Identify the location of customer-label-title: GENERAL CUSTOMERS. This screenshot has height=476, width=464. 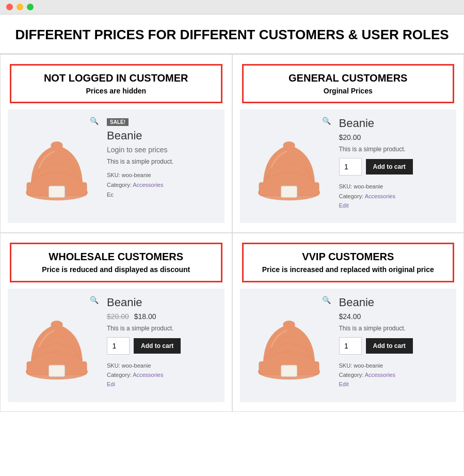
(348, 78).